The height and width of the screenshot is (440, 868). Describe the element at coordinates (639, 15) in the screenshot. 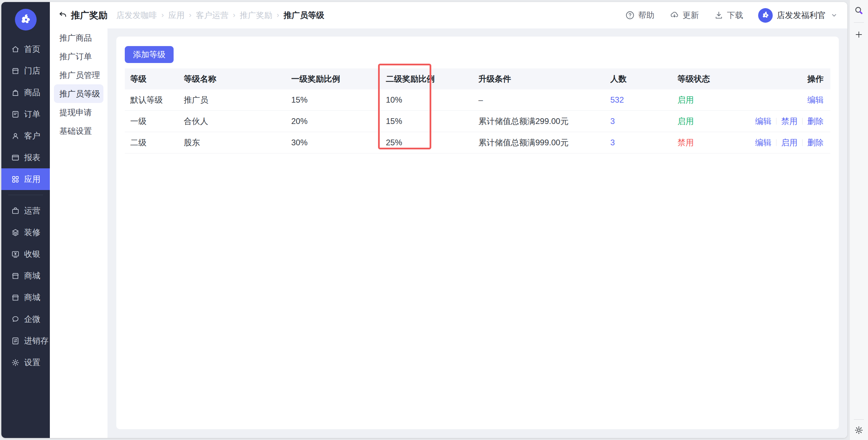

I see `help-button: 帮助` at that location.